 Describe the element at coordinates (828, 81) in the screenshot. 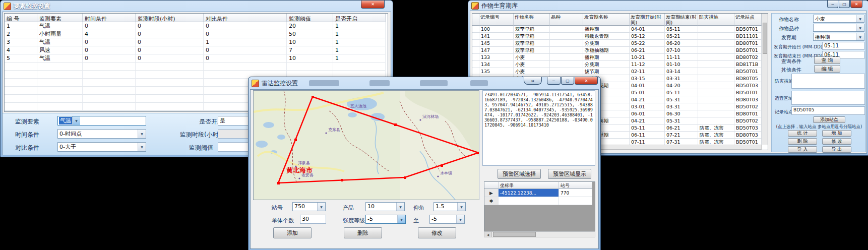

I see `measures-textarea` at that location.